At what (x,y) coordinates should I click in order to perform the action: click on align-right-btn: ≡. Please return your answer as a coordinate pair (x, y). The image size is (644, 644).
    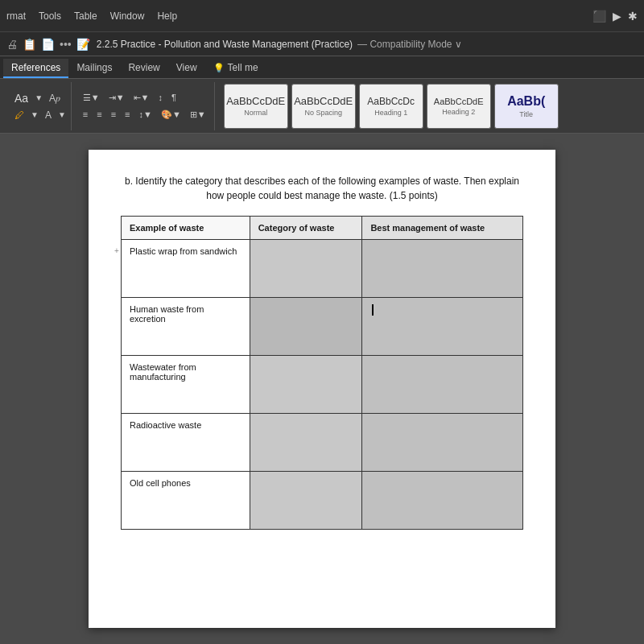
    Looking at the image, I should click on (114, 114).